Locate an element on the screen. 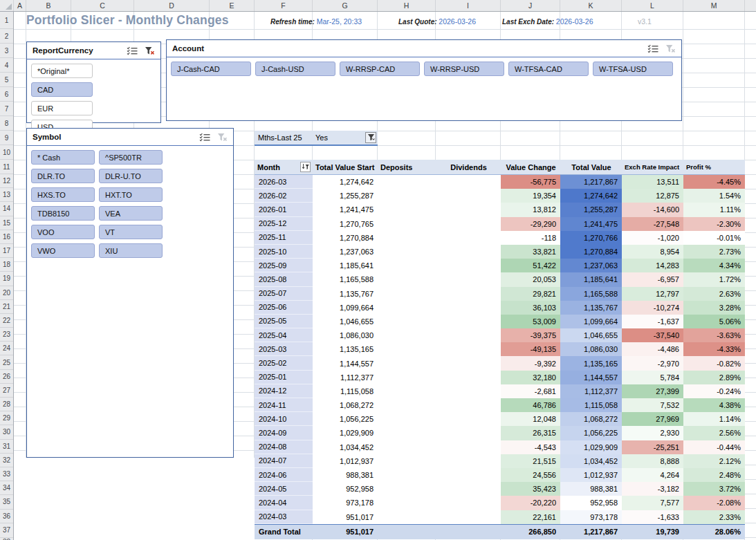 This screenshot has height=540, width=756. column-letter-F: F is located at coordinates (284, 6).